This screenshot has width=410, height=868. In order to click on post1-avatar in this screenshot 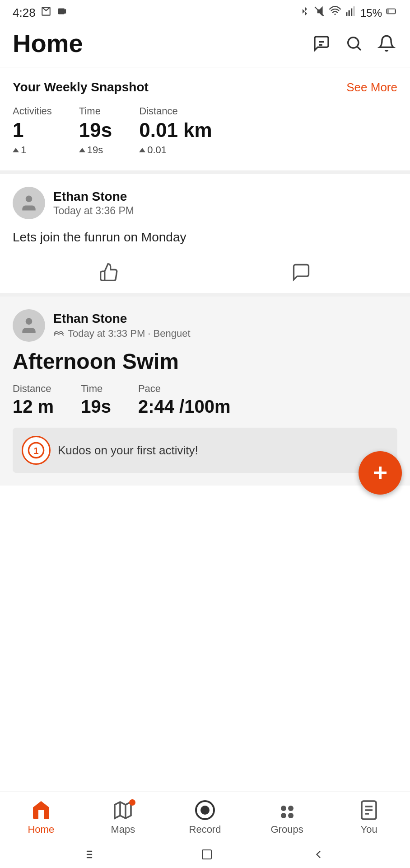, I will do `click(29, 203)`.